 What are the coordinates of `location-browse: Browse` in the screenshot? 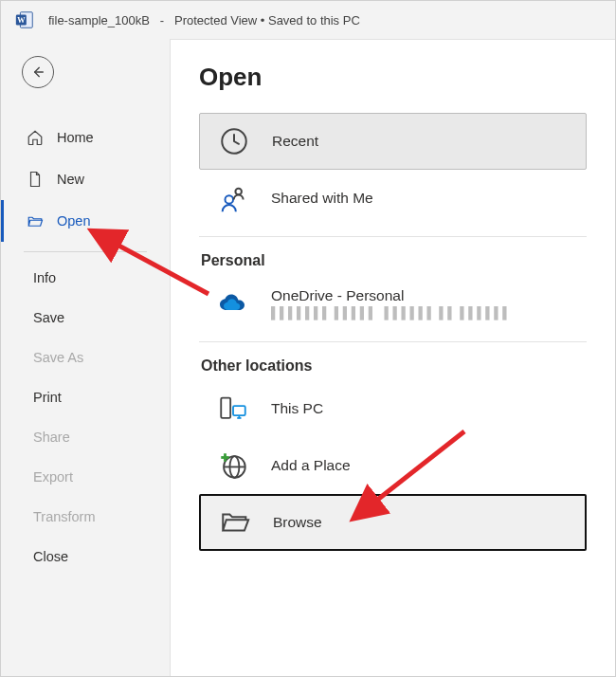 It's located at (392, 522).